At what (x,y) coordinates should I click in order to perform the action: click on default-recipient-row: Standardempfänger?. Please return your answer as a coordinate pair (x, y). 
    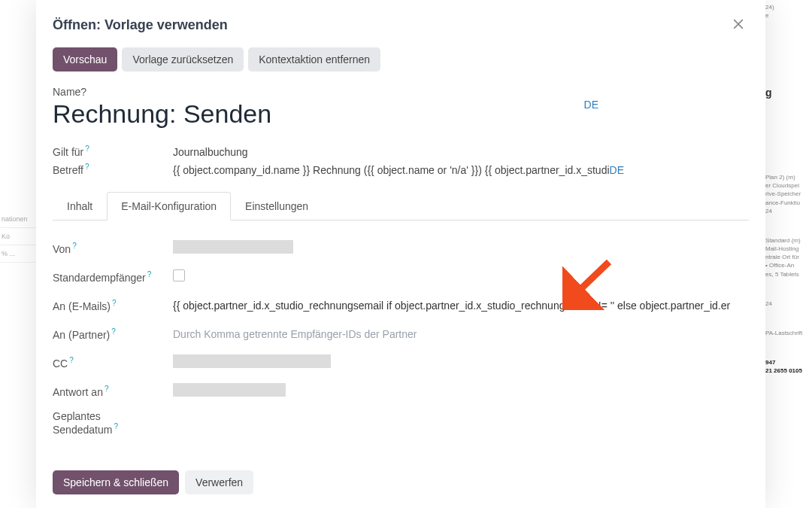
    Looking at the image, I should click on (401, 277).